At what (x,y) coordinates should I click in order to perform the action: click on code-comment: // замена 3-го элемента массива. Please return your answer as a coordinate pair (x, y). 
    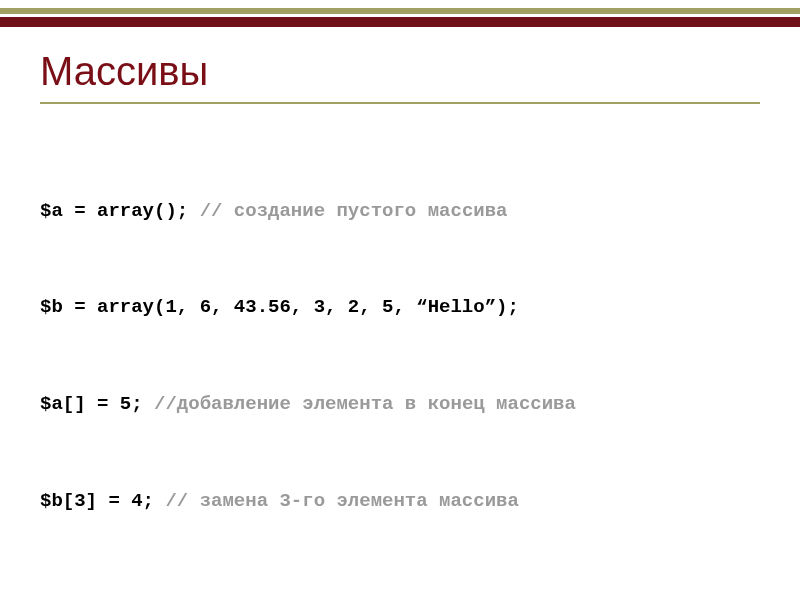
    Looking at the image, I should click on (342, 501).